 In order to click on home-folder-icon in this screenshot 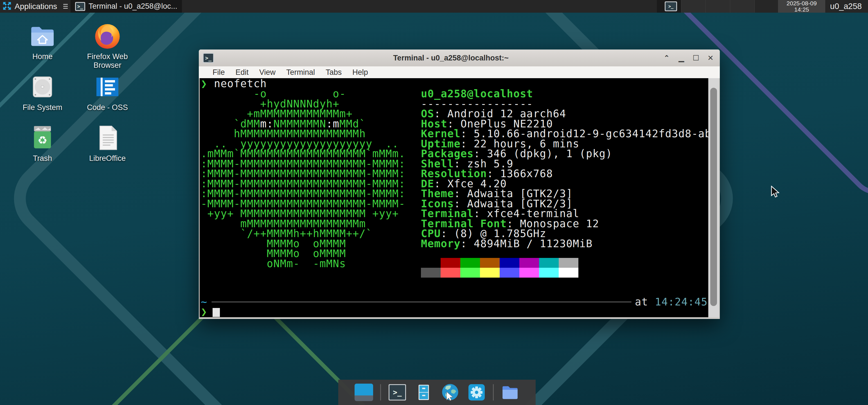, I will do `click(42, 36)`.